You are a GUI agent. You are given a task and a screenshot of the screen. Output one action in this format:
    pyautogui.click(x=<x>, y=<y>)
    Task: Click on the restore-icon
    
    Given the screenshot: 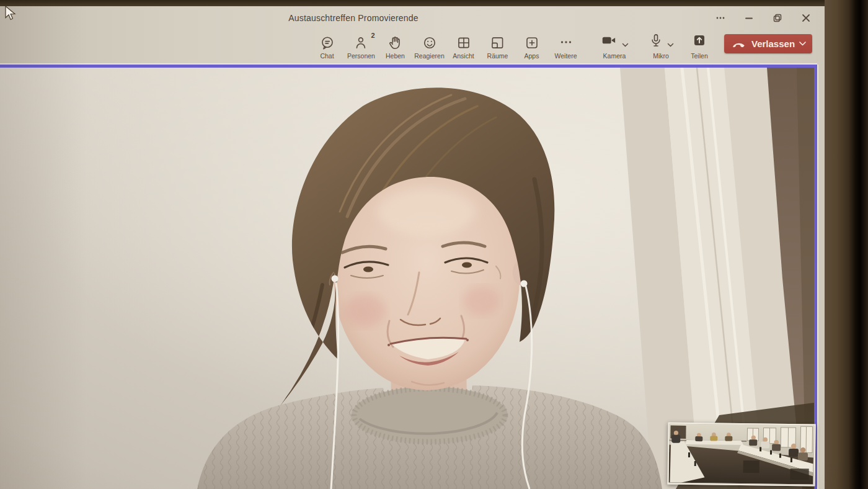 What is the action you would take?
    pyautogui.click(x=777, y=18)
    